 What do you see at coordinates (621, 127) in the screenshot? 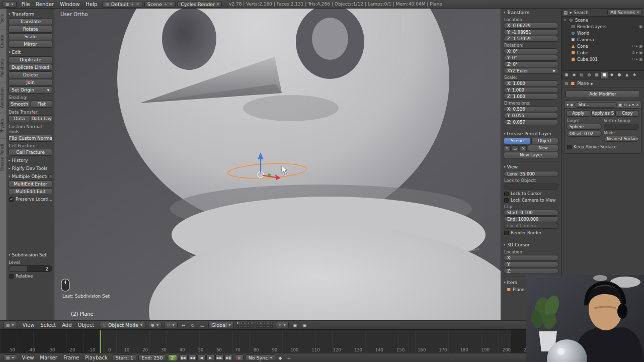
I see `vertex-group-field` at bounding box center [621, 127].